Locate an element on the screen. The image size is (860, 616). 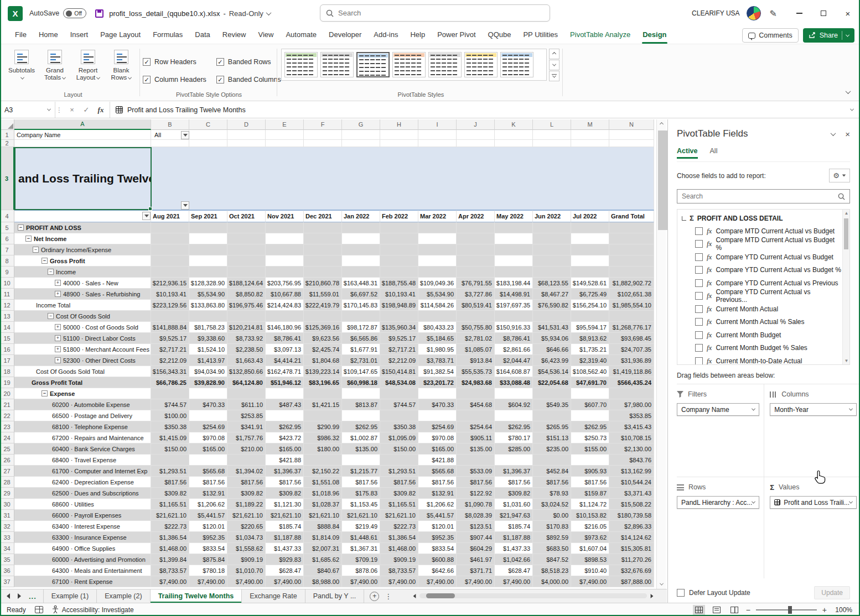
cell-G16: $1,677.91 is located at coordinates (361, 349).